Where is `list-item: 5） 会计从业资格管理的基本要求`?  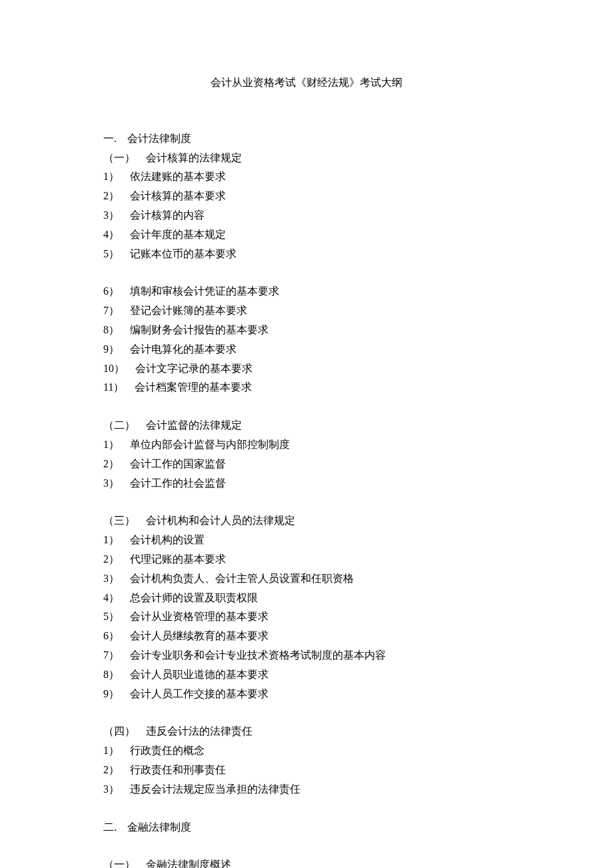 list-item: 5） 会计从业资格管理的基本要求 is located at coordinates (306, 617).